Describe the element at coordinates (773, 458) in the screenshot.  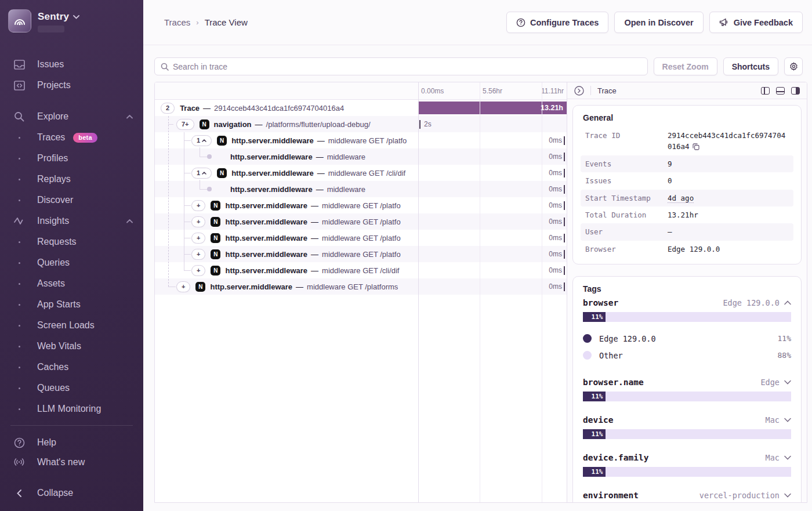
I see `tag-value: Mac` at that location.